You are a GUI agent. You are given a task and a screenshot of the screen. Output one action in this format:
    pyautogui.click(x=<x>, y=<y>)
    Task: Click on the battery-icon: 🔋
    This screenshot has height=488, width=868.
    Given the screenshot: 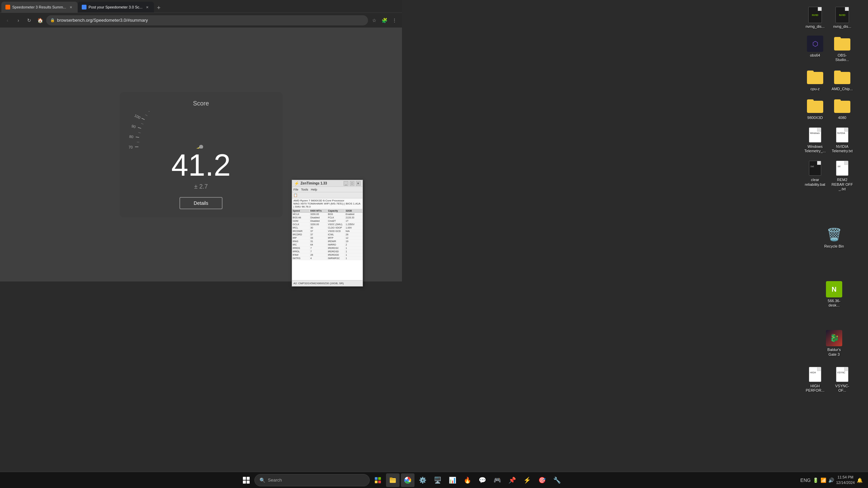 What is the action you would take?
    pyautogui.click(x=815, y=480)
    